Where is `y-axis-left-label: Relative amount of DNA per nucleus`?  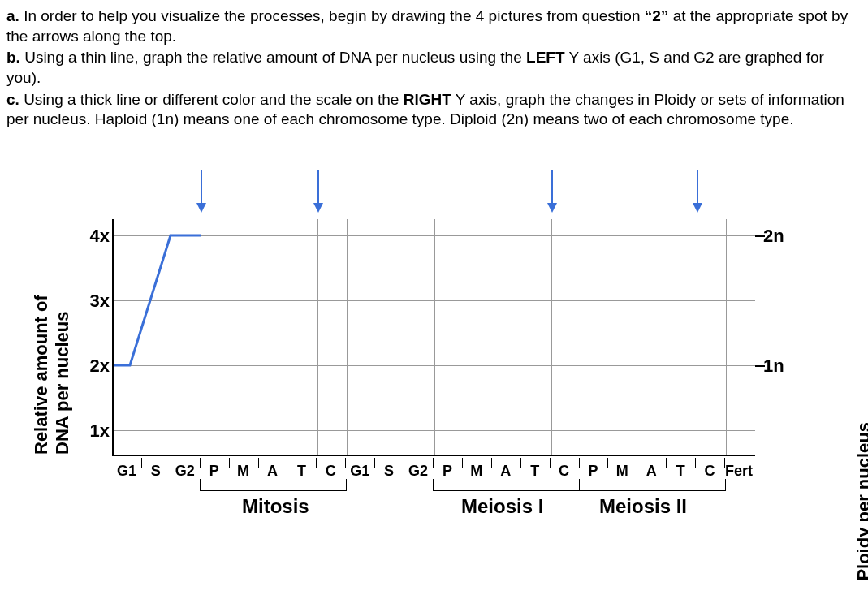
y-axis-left-label: Relative amount of DNA per nucleus is located at coordinates (52, 375).